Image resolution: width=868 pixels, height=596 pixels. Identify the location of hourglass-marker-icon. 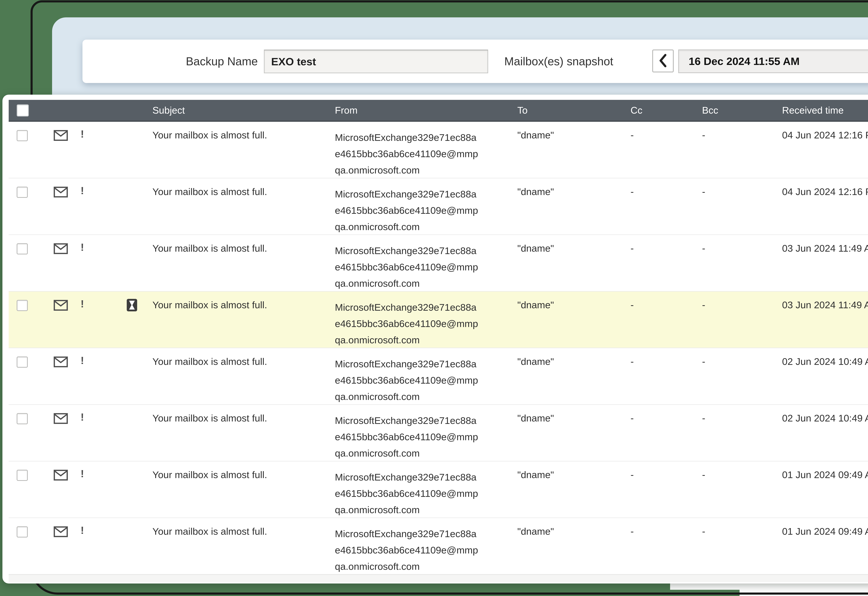
(132, 305).